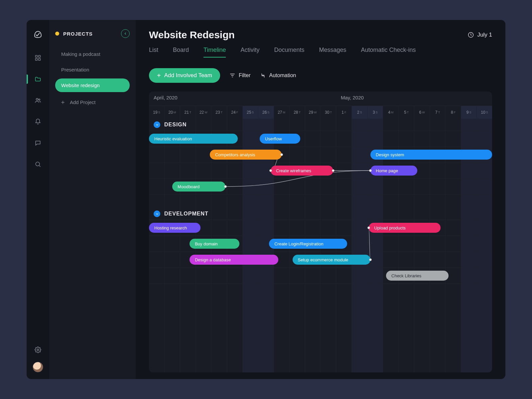  What do you see at coordinates (125, 34) in the screenshot?
I see `chevron-left-icon` at bounding box center [125, 34].